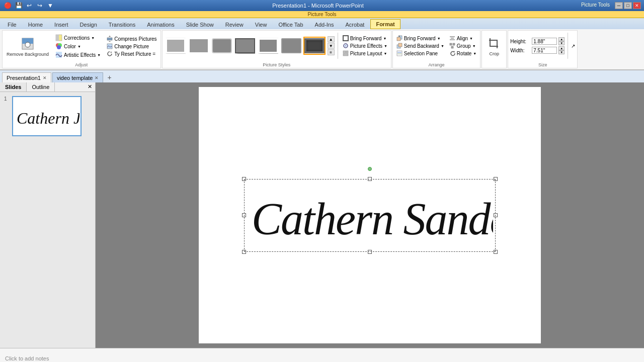 The width and height of the screenshot is (644, 362). Describe the element at coordinates (385, 24) in the screenshot. I see `tab-format: Format` at that location.